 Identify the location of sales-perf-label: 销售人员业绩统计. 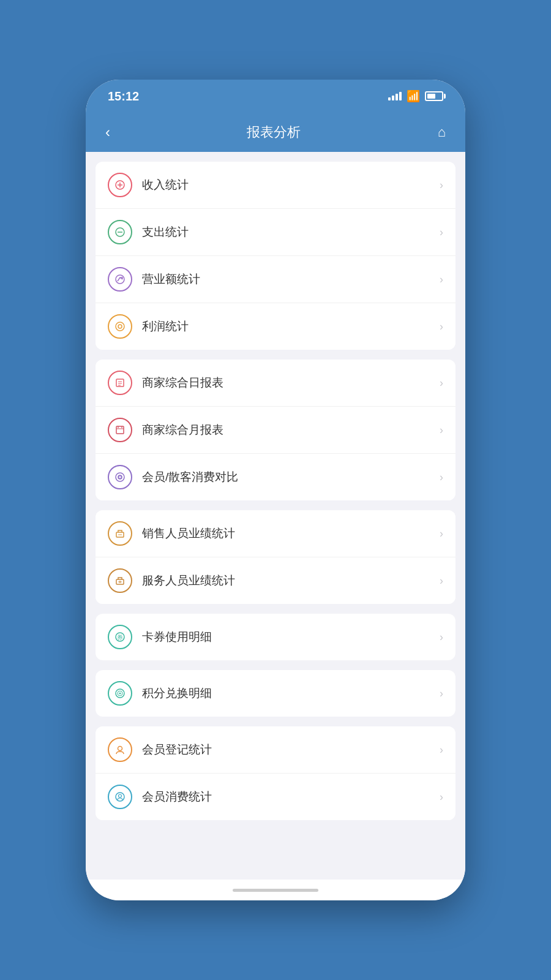
(291, 533).